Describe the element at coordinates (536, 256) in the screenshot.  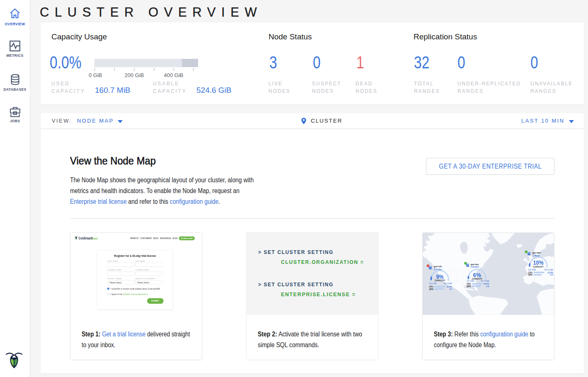
I see `svg-text: 1 Node` at that location.